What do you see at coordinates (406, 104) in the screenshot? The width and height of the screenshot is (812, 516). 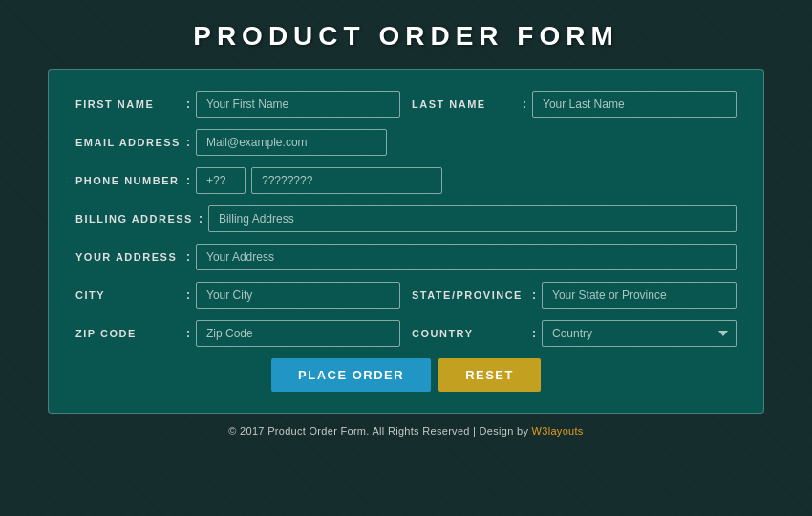 I see `row-name: FIRST NAME : LAST NAME :` at bounding box center [406, 104].